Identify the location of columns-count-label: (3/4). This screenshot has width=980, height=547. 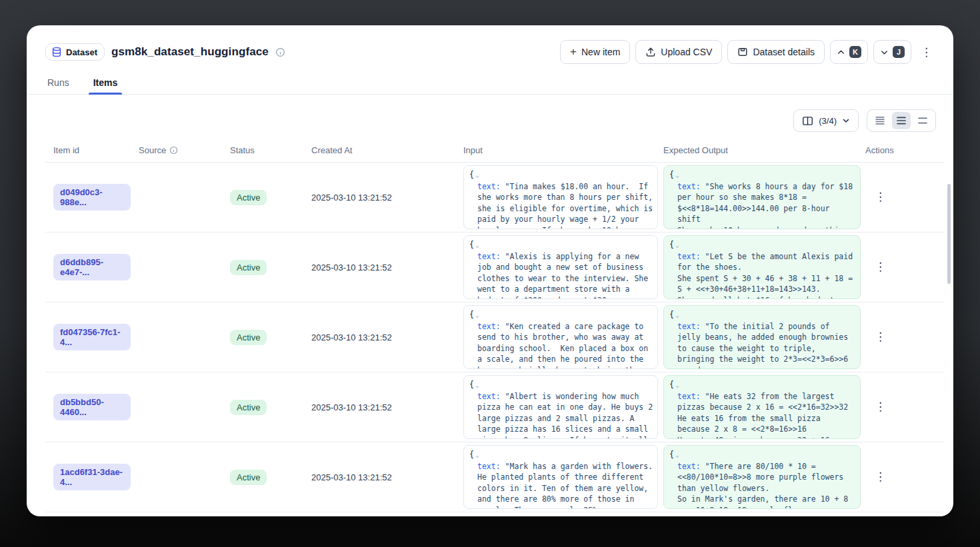
(828, 121).